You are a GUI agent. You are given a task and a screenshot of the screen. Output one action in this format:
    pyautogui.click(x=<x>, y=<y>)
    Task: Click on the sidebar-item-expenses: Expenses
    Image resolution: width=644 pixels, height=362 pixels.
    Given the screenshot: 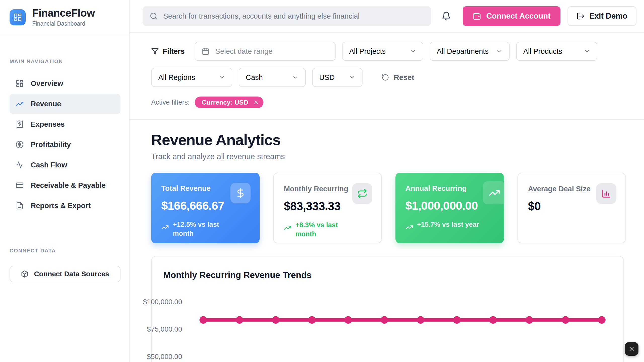 What is the action you would take?
    pyautogui.click(x=65, y=124)
    